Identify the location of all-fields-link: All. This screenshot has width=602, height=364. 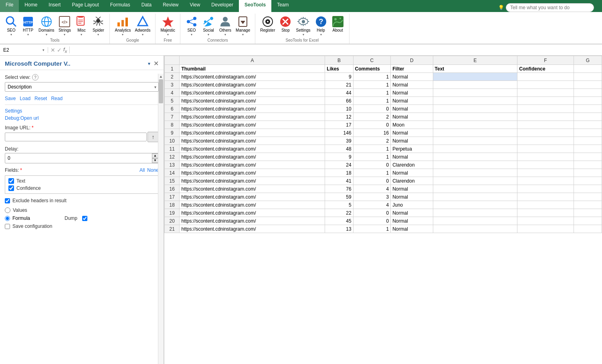
(142, 170).